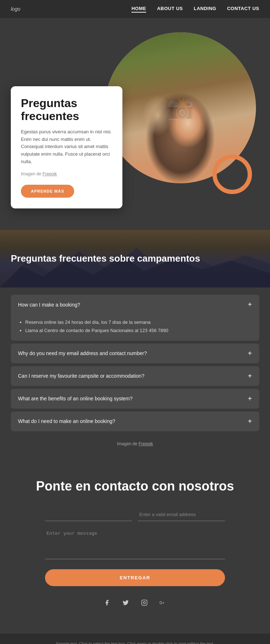 This screenshot has height=644, width=270. Describe the element at coordinates (181, 515) in the screenshot. I see `email-input` at that location.